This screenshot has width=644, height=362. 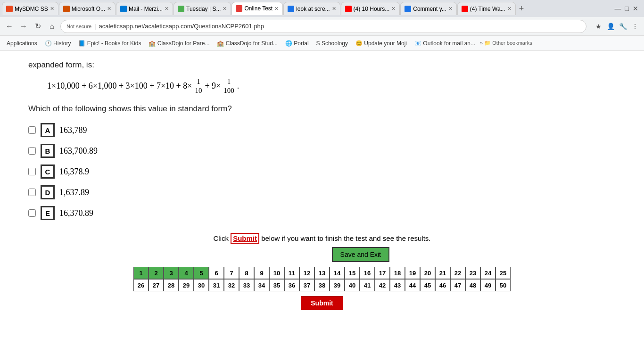 I want to click on tab-tuesday: Tuesday | S... ✕, so click(x=202, y=8).